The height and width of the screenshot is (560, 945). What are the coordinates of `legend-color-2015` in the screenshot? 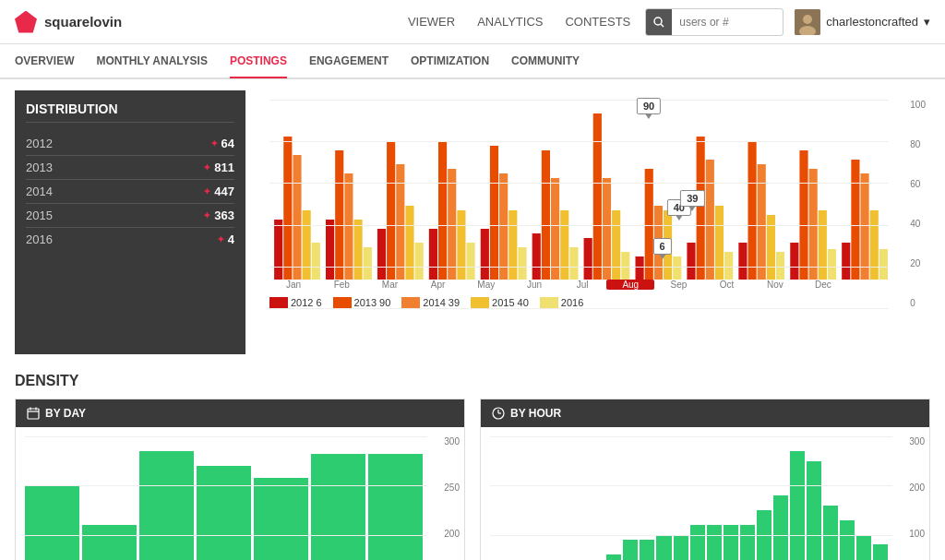 It's located at (480, 303).